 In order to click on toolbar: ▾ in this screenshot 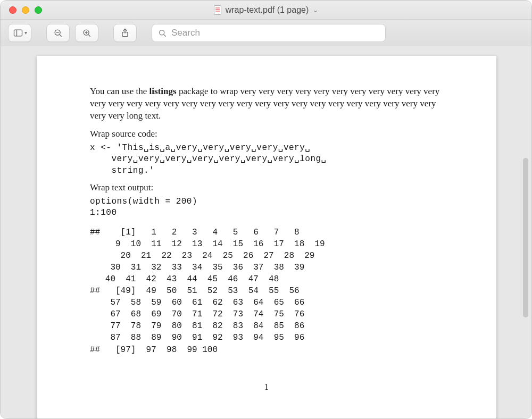, I will do `click(266, 33)`.